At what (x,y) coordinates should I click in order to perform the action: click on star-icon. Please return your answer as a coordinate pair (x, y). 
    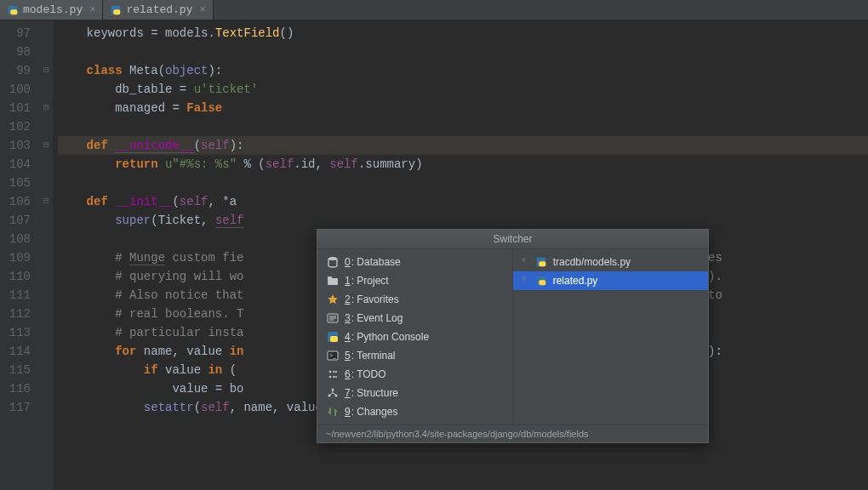
    Looking at the image, I should click on (333, 299).